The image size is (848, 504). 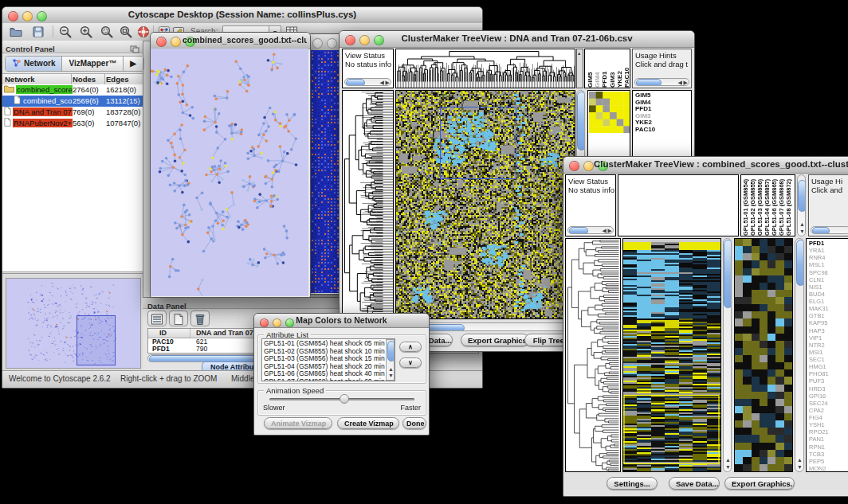 What do you see at coordinates (200, 318) in the screenshot?
I see `delete-attribute-button` at bounding box center [200, 318].